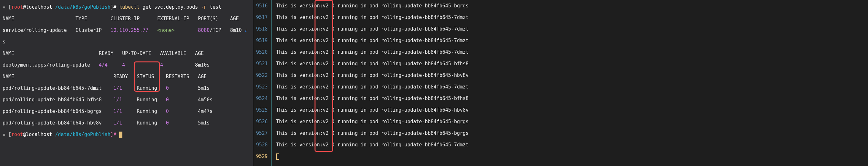  What do you see at coordinates (129, 30) in the screenshot?
I see `svc-cluster-ip: 10.110.255.77` at bounding box center [129, 30].